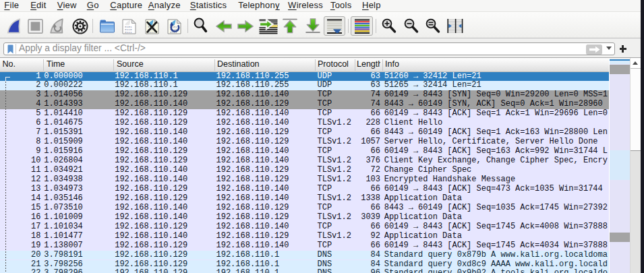 This screenshot has height=273, width=644. Describe the element at coordinates (128, 31) in the screenshot. I see `svg-text: 0111` at that location.